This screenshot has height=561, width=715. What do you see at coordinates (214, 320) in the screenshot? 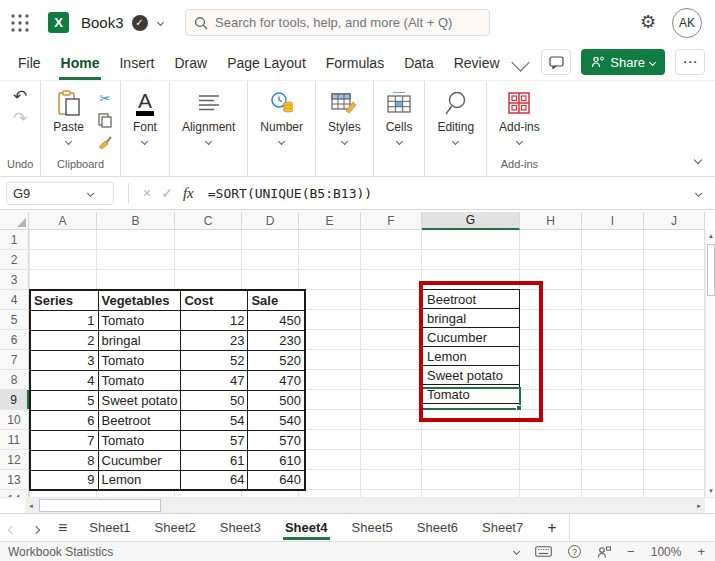
I see `cell-c5: 12` at bounding box center [214, 320].